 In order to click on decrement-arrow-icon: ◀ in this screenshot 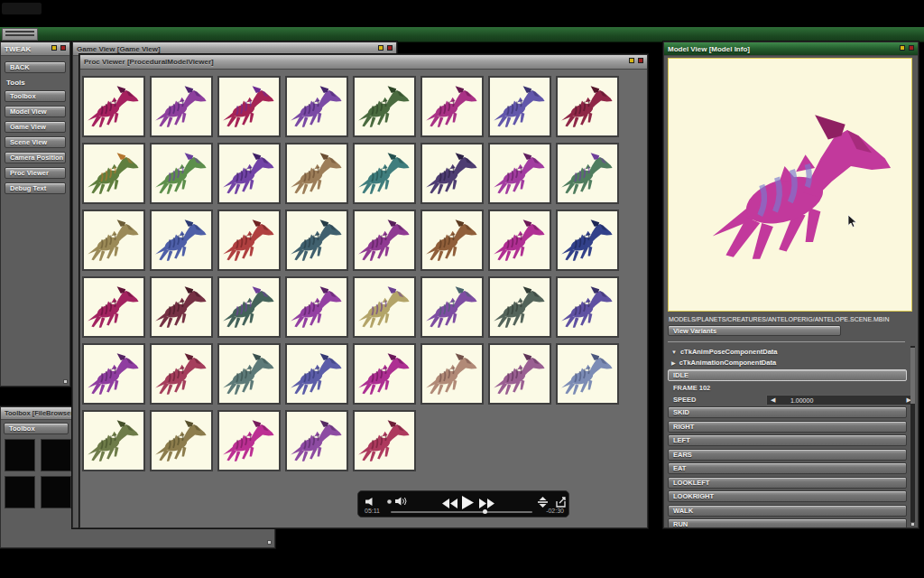, I will do `click(772, 400)`.